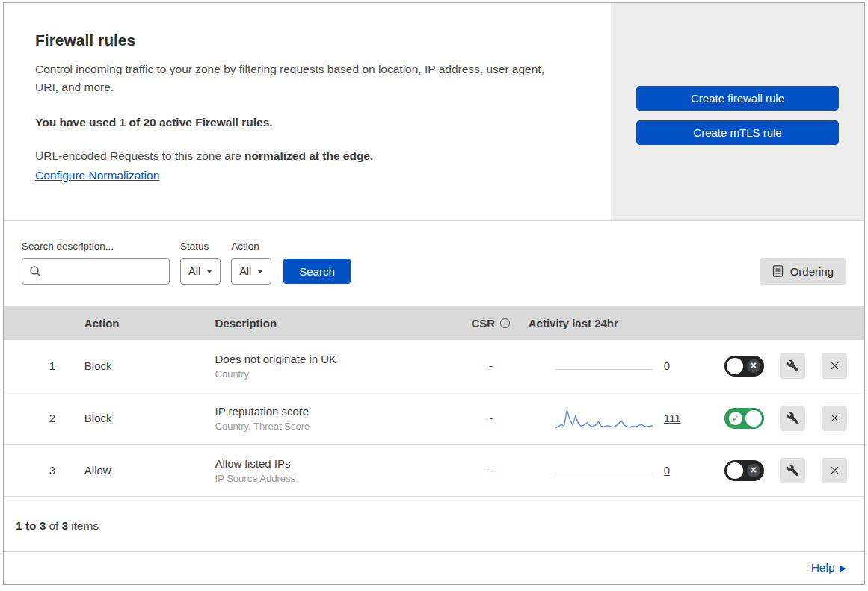  I want to click on help-link: Help ▶, so click(828, 568).